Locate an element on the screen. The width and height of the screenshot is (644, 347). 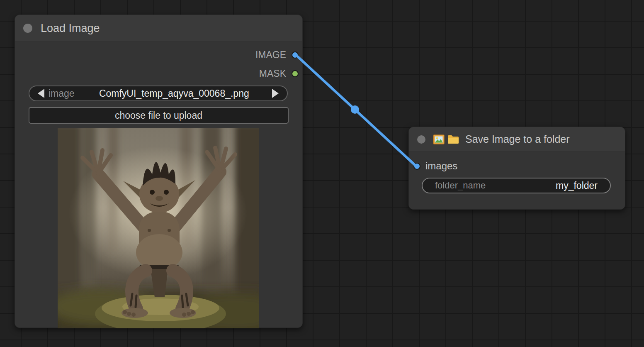
save-node-title-bar: Save Image to a folder is located at coordinates (517, 139).